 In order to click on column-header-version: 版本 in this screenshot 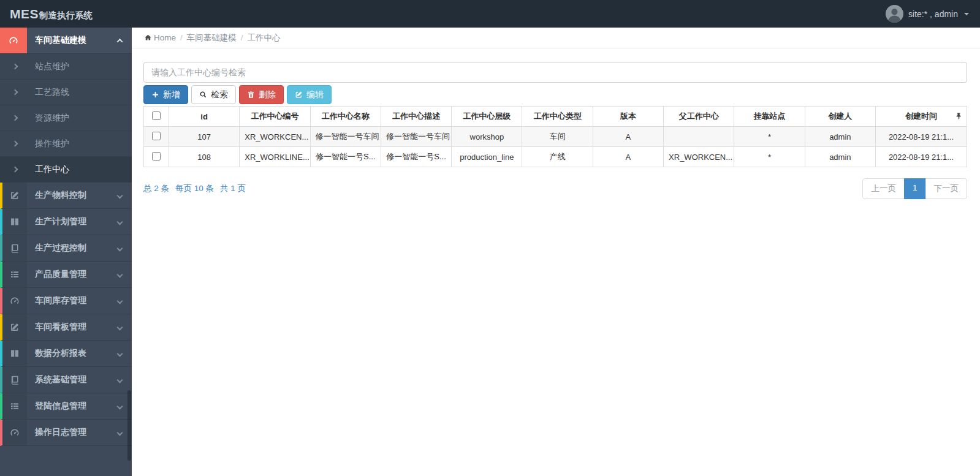, I will do `click(628, 116)`.